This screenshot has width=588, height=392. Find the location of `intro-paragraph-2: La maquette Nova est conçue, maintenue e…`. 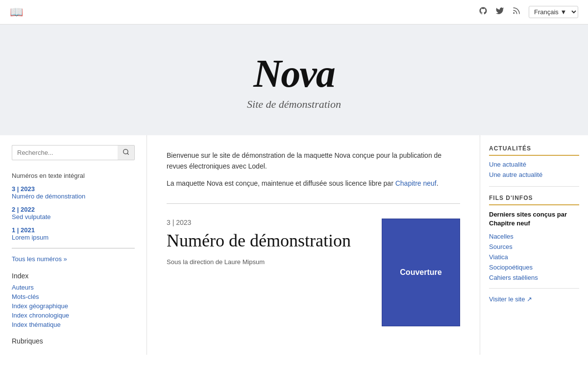

intro-paragraph-2: La maquette Nova est conçue, maintenue e… is located at coordinates (314, 183).